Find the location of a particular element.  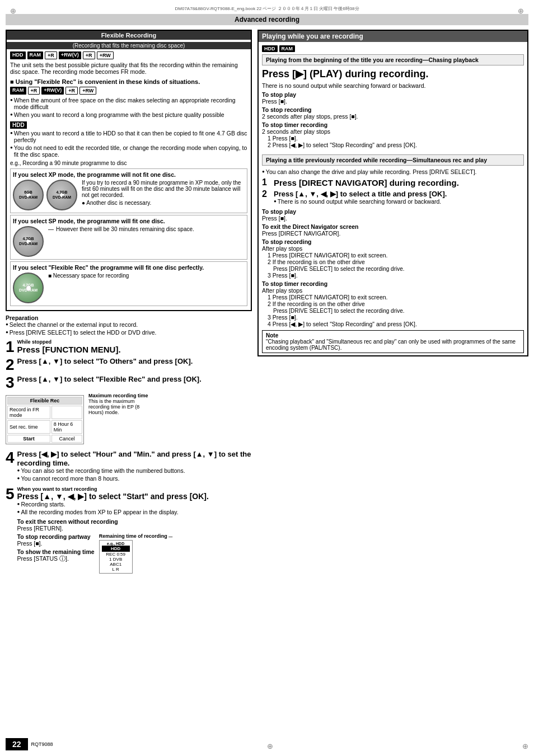

table-row-2-col2: 8 Hour 6 Min is located at coordinates (67, 427).